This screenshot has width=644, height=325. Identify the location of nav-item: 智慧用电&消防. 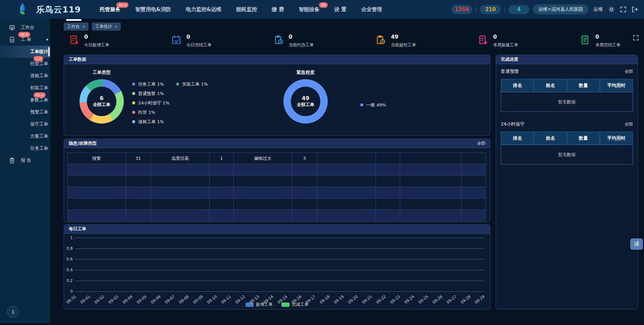
(153, 9).